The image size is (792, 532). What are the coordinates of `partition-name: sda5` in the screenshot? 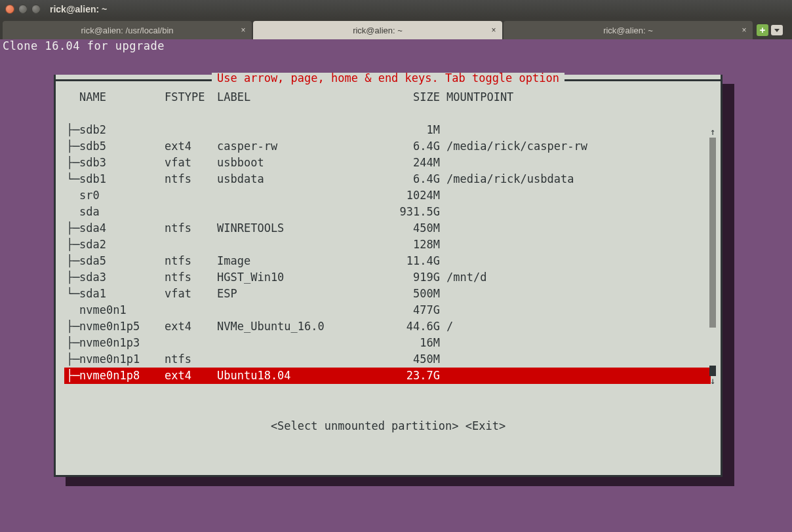 It's located at (122, 261).